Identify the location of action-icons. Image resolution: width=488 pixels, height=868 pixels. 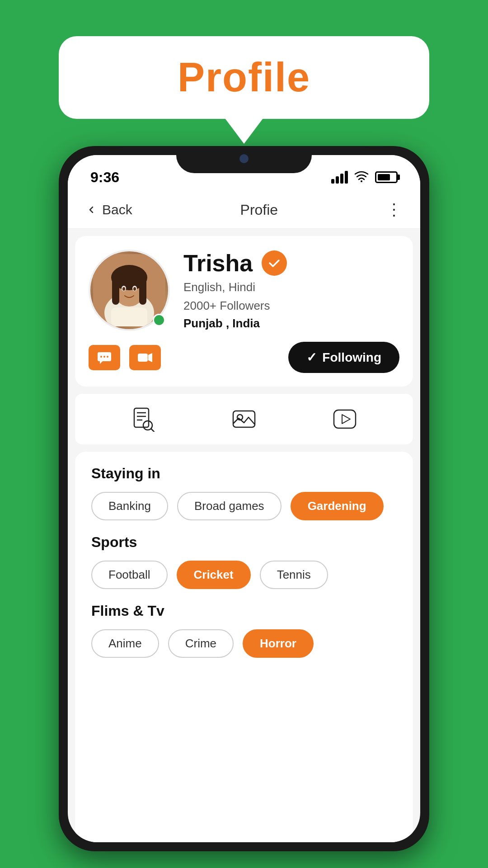
(125, 358).